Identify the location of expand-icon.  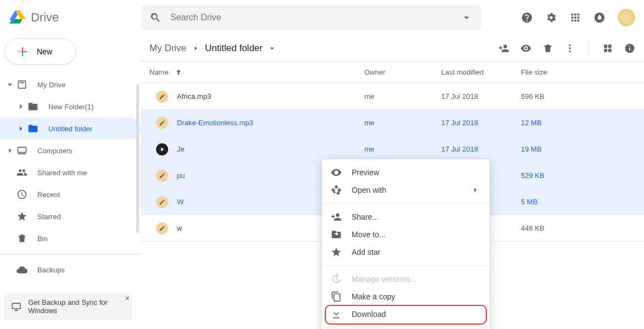
(10, 85).